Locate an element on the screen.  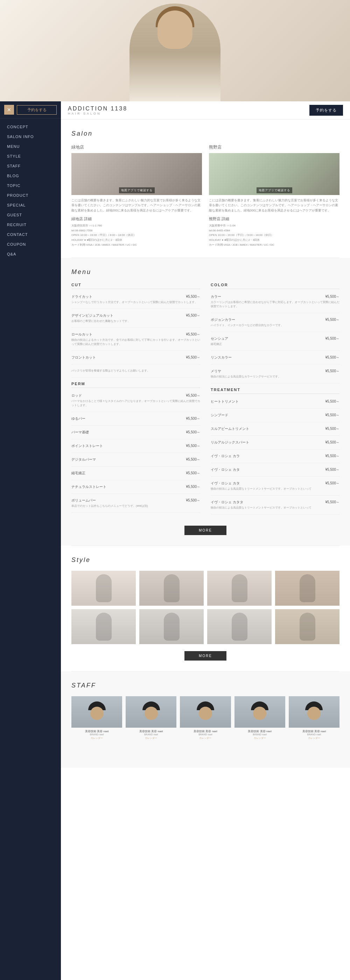
menu-more-button: MORE is located at coordinates (206, 530).